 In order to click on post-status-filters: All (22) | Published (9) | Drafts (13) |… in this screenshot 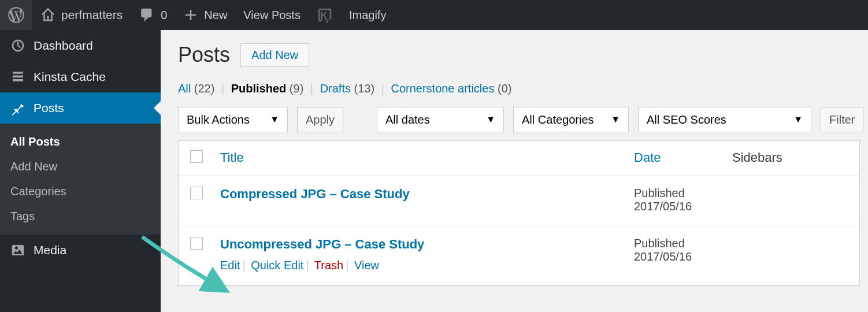, I will do `click(523, 89)`.